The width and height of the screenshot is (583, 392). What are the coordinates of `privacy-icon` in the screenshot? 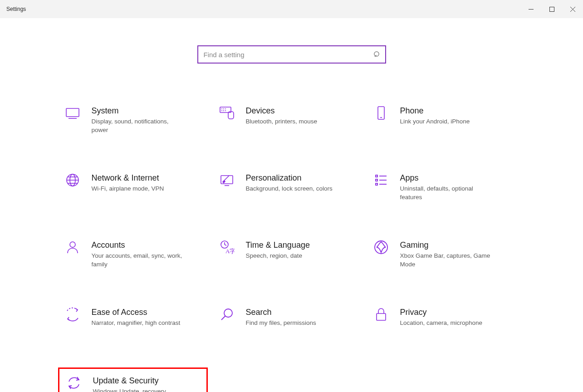 It's located at (381, 314).